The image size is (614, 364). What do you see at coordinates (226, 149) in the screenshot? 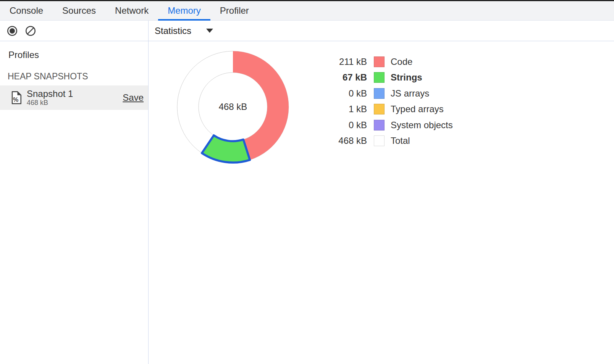
I see `donut-slice-strings` at bounding box center [226, 149].